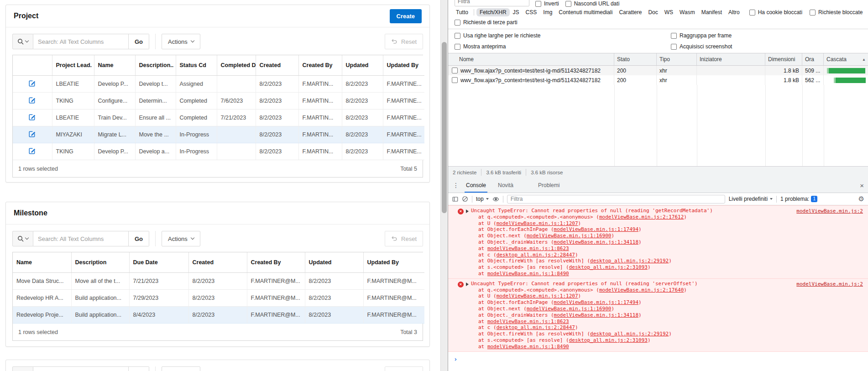 The height and width of the screenshot is (371, 868). What do you see at coordinates (486, 22) in the screenshot?
I see `third-party-checkbox: Richieste di terze parti` at bounding box center [486, 22].